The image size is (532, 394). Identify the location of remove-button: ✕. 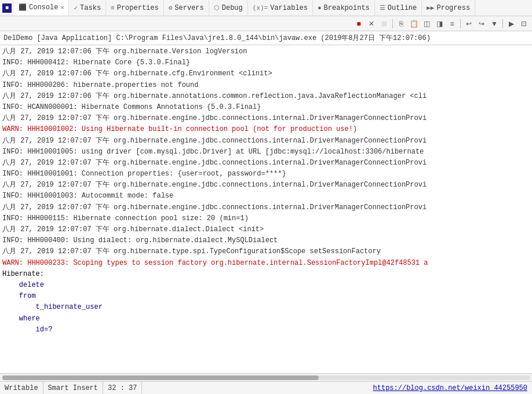
(371, 24).